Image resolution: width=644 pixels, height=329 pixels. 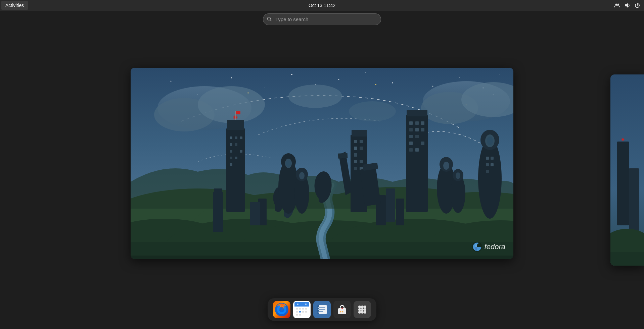 I want to click on side-window, so click(x=627, y=170).